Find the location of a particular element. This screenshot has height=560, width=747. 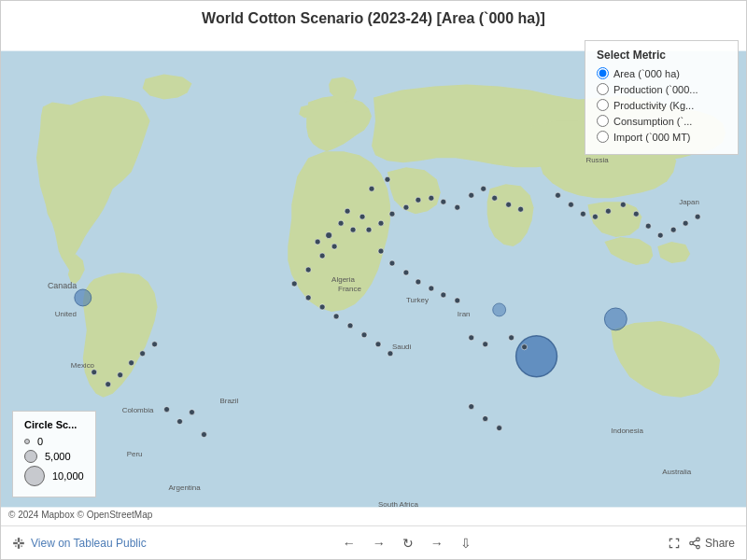

svg-text: Australia is located at coordinates (677, 472).